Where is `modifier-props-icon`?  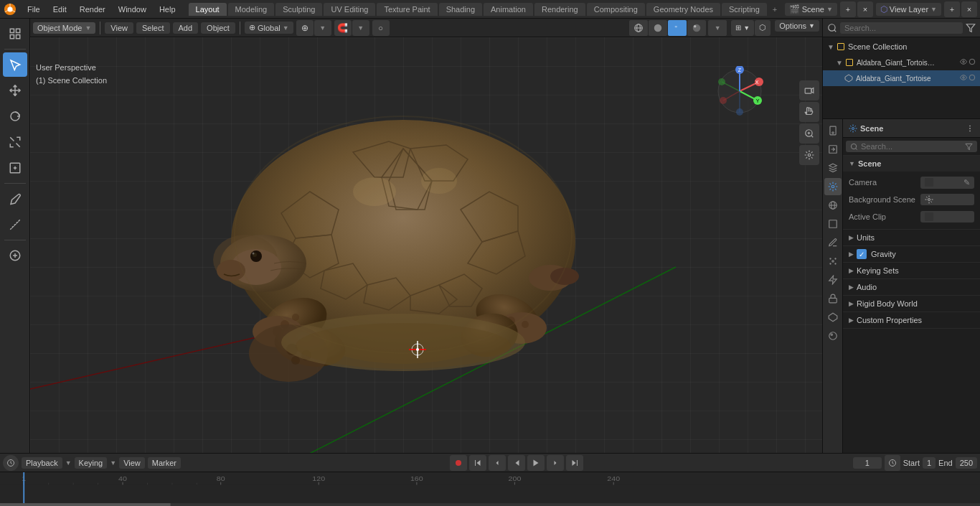 modifier-props-icon is located at coordinates (833, 243).